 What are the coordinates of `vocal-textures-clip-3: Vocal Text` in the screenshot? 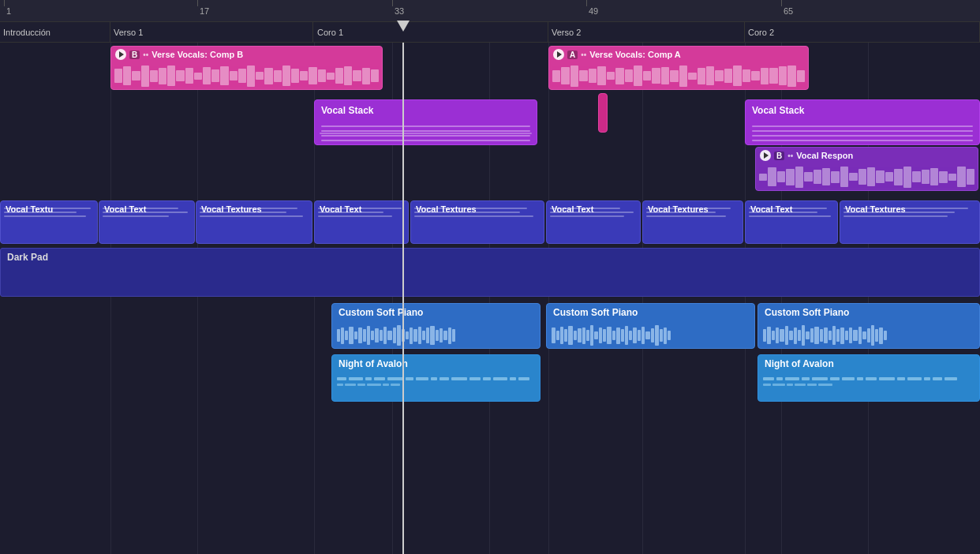 It's located at (361, 223).